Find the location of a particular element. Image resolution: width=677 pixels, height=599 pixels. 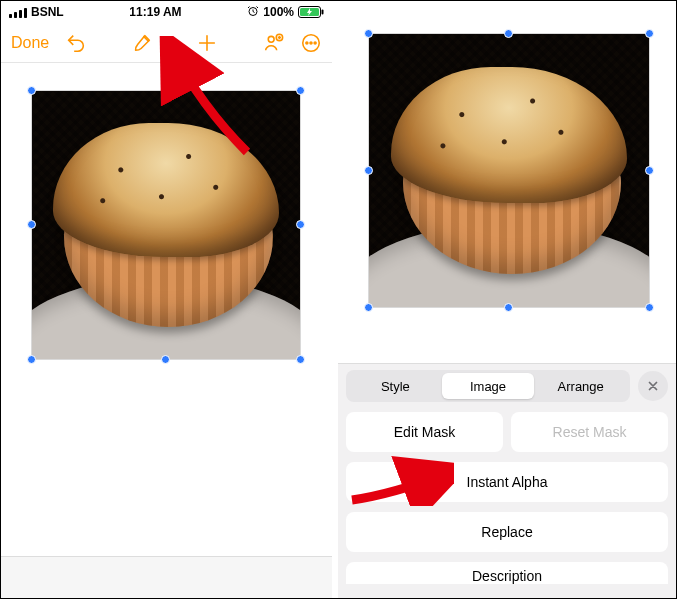

replace-button: Replace is located at coordinates (507, 532).